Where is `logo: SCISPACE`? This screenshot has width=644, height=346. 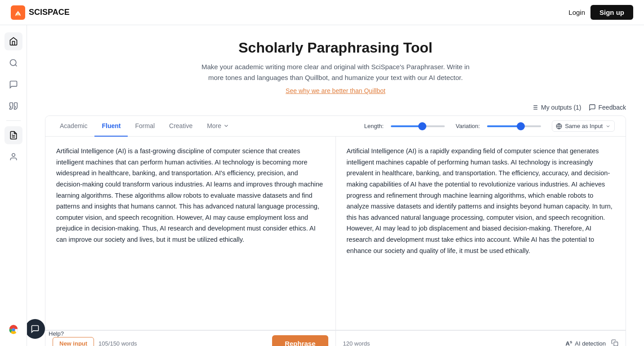 logo: SCISPACE is located at coordinates (40, 13).